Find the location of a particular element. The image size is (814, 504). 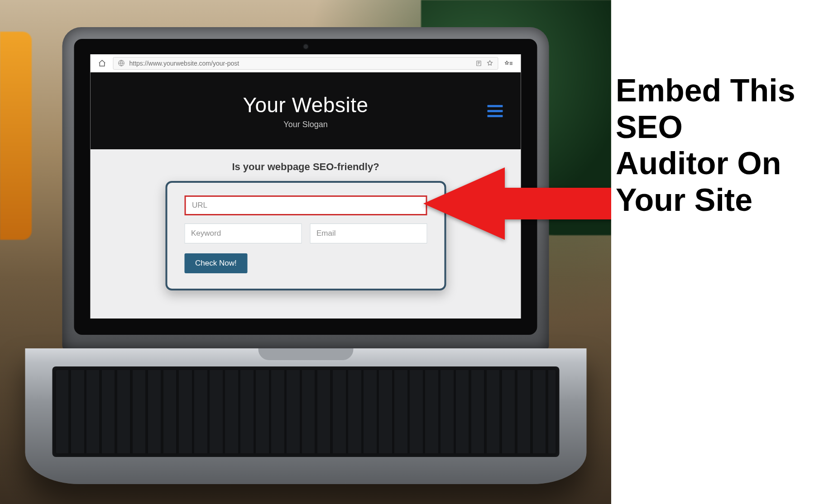

page-subheading: Is your webpage SEO-friendly? is located at coordinates (306, 165).